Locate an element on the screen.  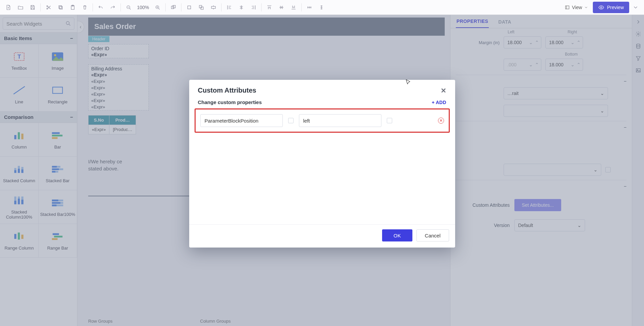
attribute-row: ✕ is located at coordinates (322, 121).